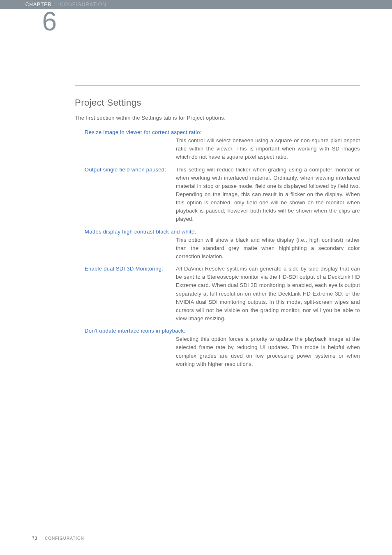  Describe the element at coordinates (268, 149) in the screenshot. I see `setting-body: This control will select between using a…` at that location.